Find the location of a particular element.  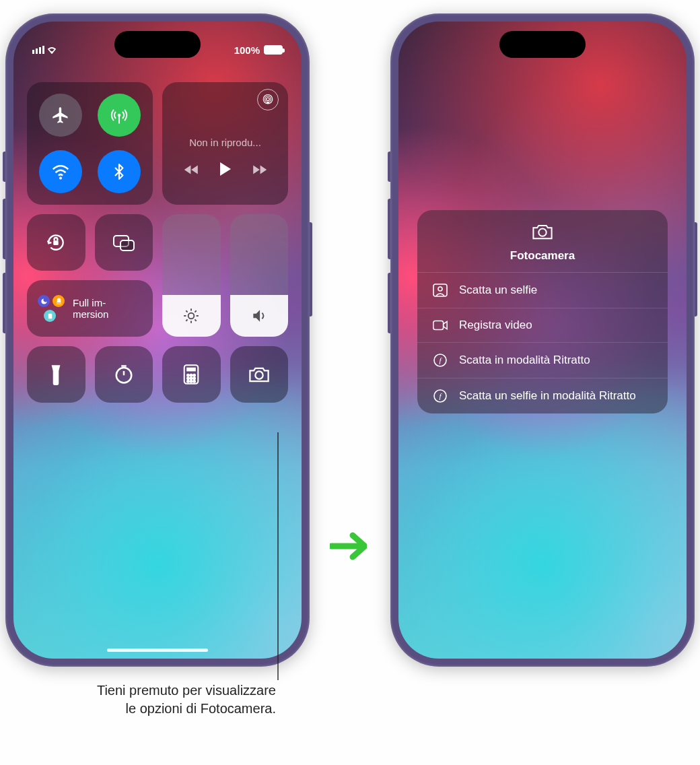

focus-label: Full im- mersion is located at coordinates (90, 308).